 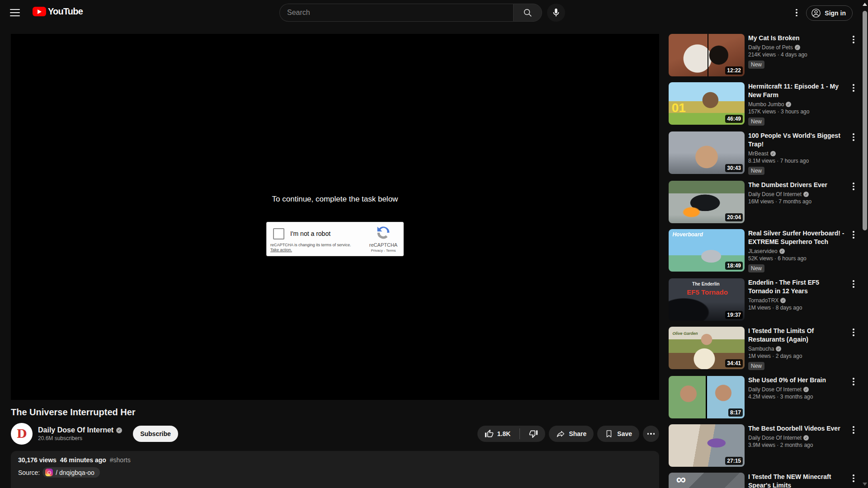 What do you see at coordinates (707, 300) in the screenshot?
I see `video-thumbnail: 19:37 The EnderlinEF5 Tornado` at bounding box center [707, 300].